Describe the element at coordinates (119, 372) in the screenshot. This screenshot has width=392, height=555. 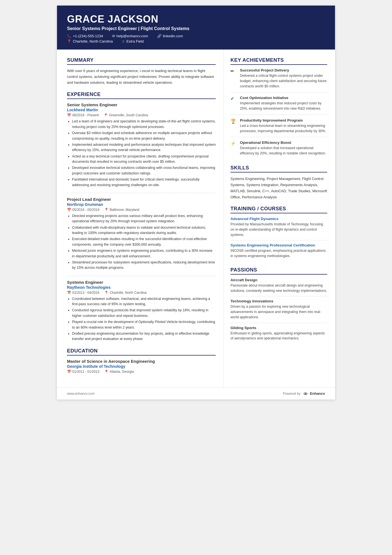
I see `edu-location-1: 📍 Atlanta, Georgia` at that location.